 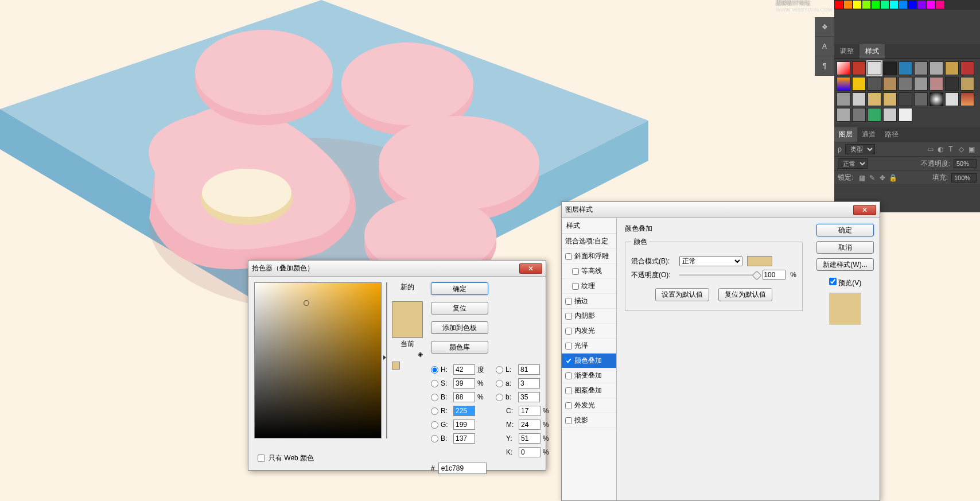 I want to click on blending-options-row: 混合选项:自定, so click(x=589, y=242).